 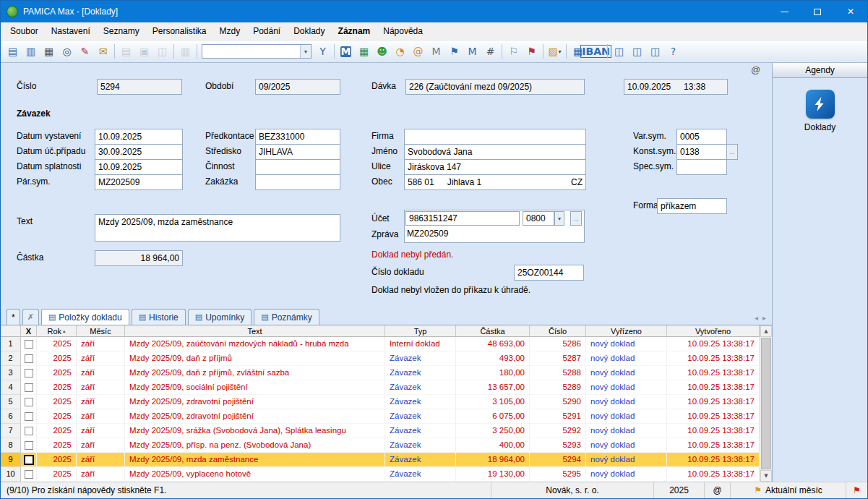 What do you see at coordinates (851, 12) in the screenshot?
I see `close-button: ✕` at bounding box center [851, 12].